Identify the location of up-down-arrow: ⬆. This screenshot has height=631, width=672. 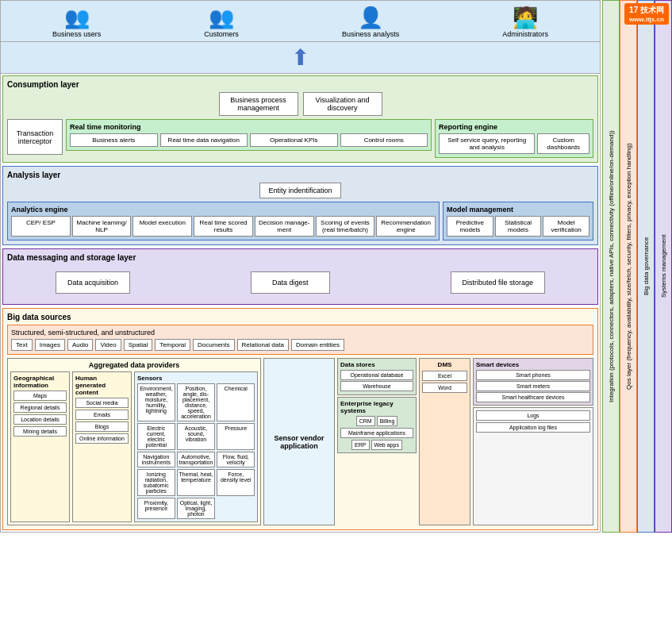
(300, 57).